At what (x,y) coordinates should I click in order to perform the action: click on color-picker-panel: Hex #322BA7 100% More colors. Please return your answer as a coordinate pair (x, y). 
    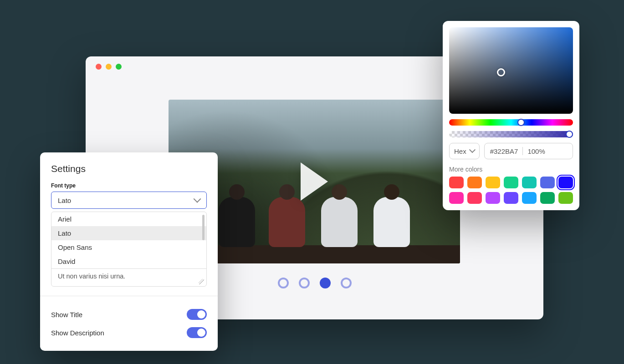
    Looking at the image, I should click on (511, 116).